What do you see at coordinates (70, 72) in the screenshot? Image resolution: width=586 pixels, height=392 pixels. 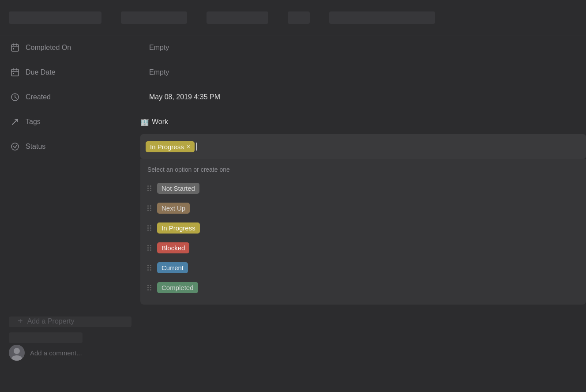 I see `due-date-left: Due Date` at bounding box center [70, 72].